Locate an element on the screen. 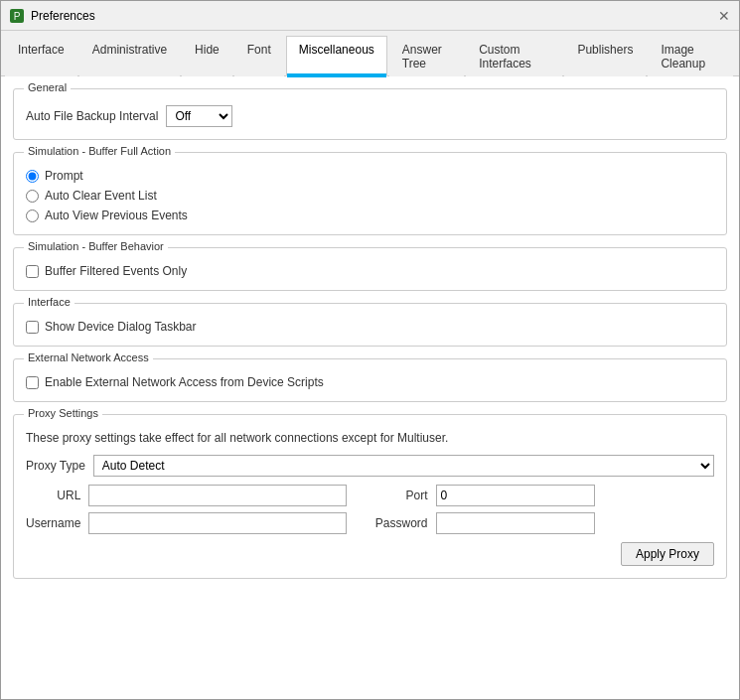  tab-custom-interfaces: Custom Interfaces is located at coordinates (515, 56).